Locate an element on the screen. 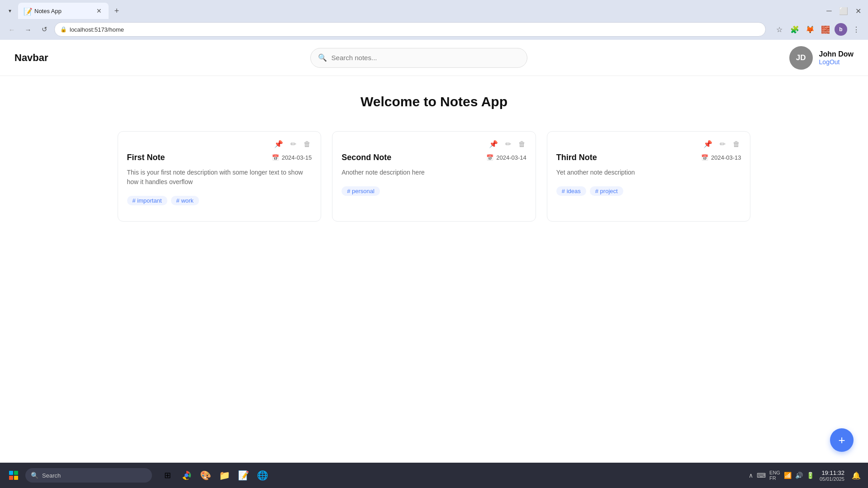 The width and height of the screenshot is (868, 488). refresh-button: ↺ is located at coordinates (44, 29).